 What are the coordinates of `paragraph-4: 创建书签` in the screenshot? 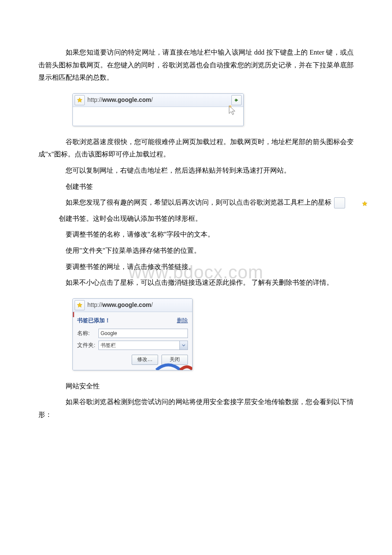 It's located at (196, 187).